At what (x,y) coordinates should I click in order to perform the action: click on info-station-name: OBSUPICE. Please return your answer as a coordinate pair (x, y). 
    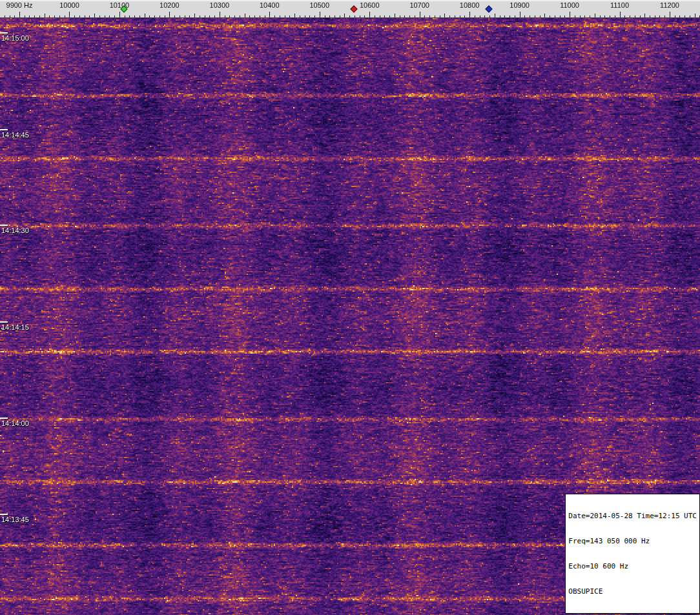
    Looking at the image, I should click on (633, 591).